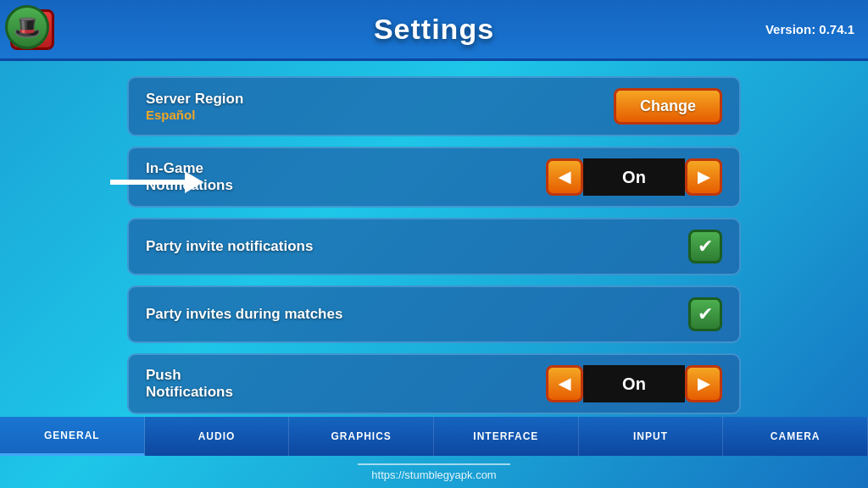  I want to click on push-notifications-toggle: ◀ On ▶, so click(634, 384).